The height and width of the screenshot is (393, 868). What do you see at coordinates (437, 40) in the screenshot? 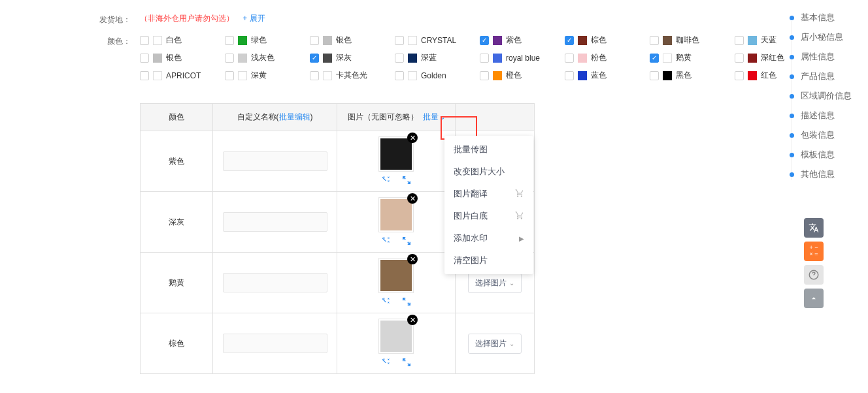
I see `color-option: CRYSTAL` at bounding box center [437, 40].